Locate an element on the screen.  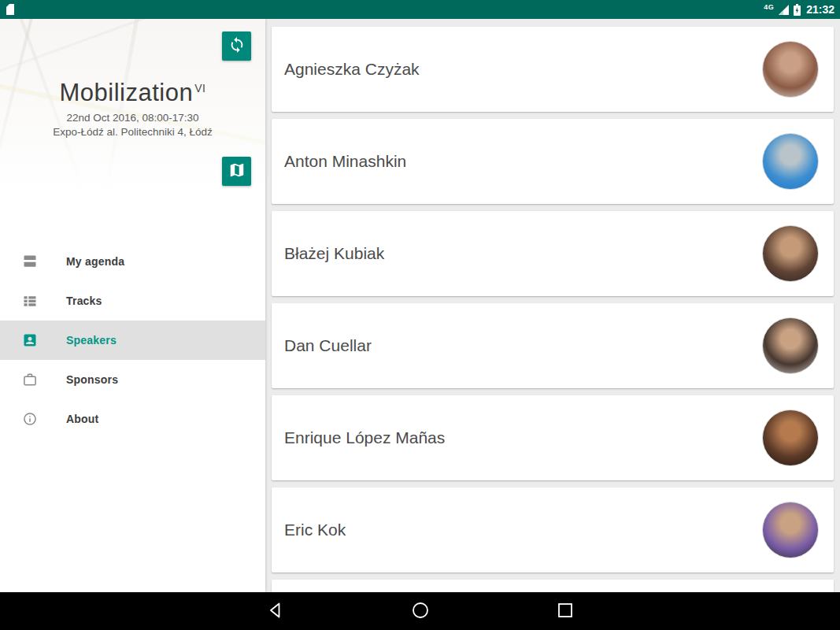
speaker-name: Agnieszka Czyżak is located at coordinates (523, 69).